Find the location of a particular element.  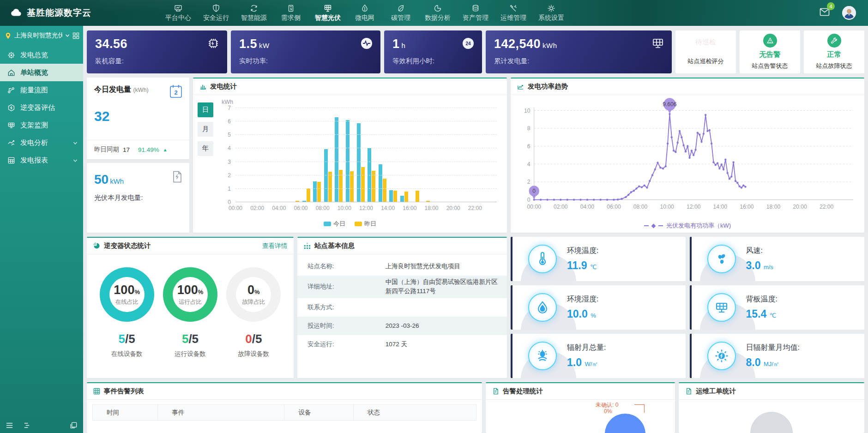

nav-safe-operation: 安全运行 is located at coordinates (216, 13).